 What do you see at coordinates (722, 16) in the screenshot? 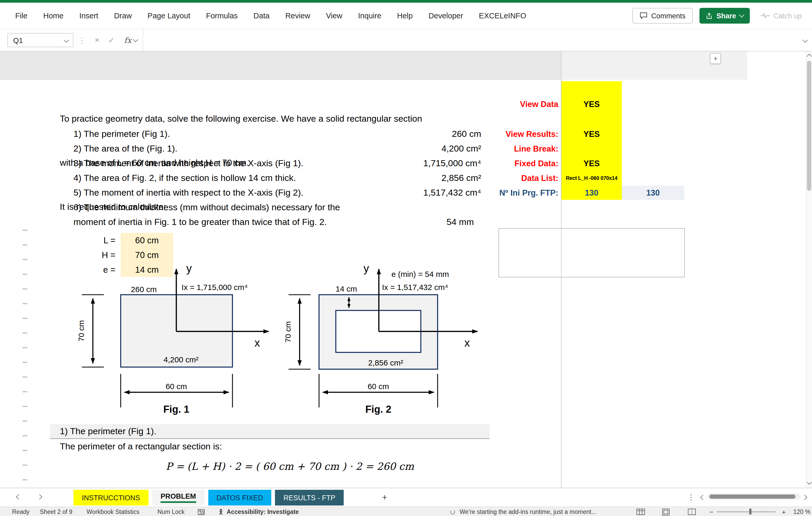
I see `ribbon-right-actions: Comments Share Catch up` at bounding box center [722, 16].